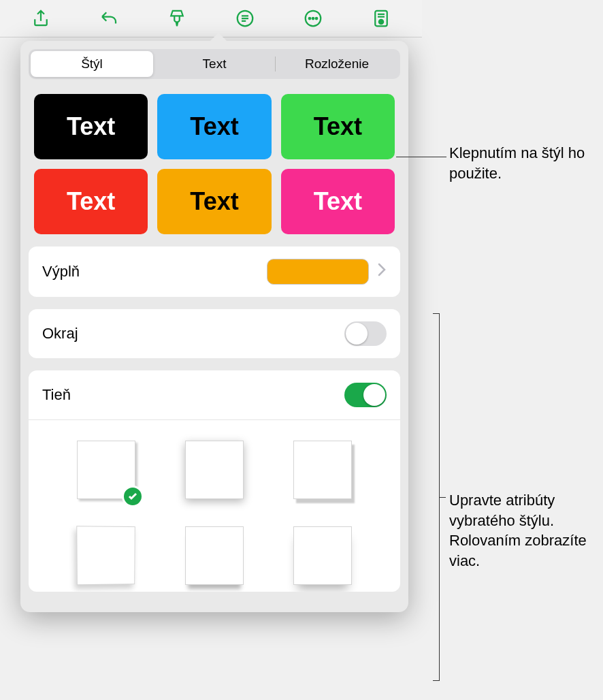 The image size is (603, 700). I want to click on style-preset-blue: Text, so click(214, 127).